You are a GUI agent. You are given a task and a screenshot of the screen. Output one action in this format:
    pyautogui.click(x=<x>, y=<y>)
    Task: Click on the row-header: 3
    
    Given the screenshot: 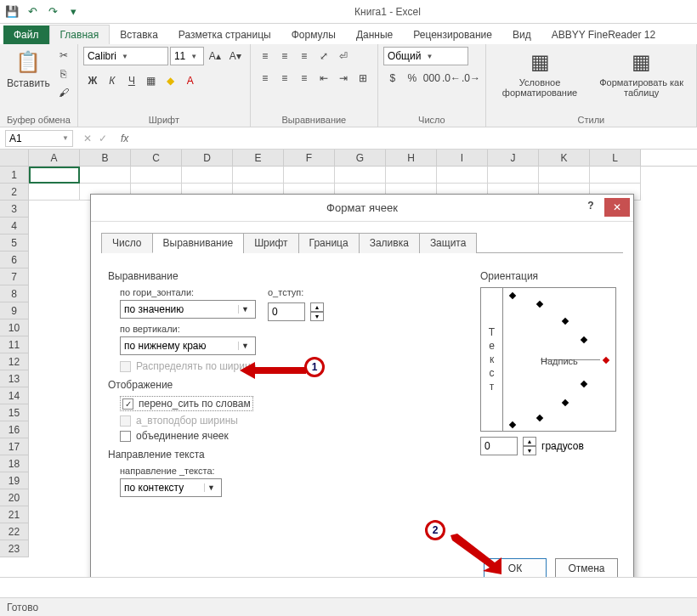 What is the action you would take?
    pyautogui.click(x=14, y=209)
    